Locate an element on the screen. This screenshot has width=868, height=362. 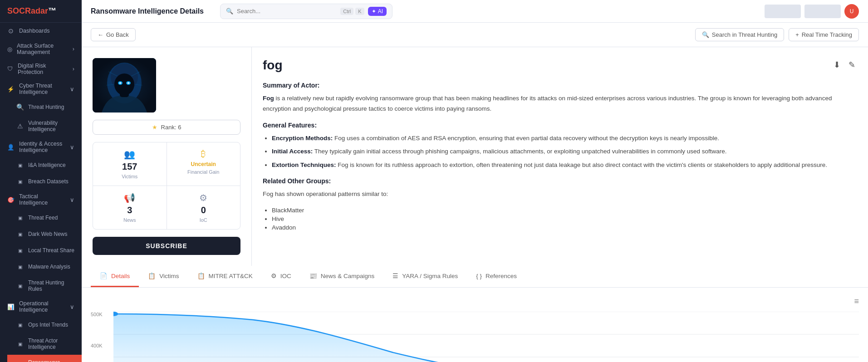
sidebar-item-threat-hunting: 🔍 Threat Hunting is located at coordinates (44, 107).